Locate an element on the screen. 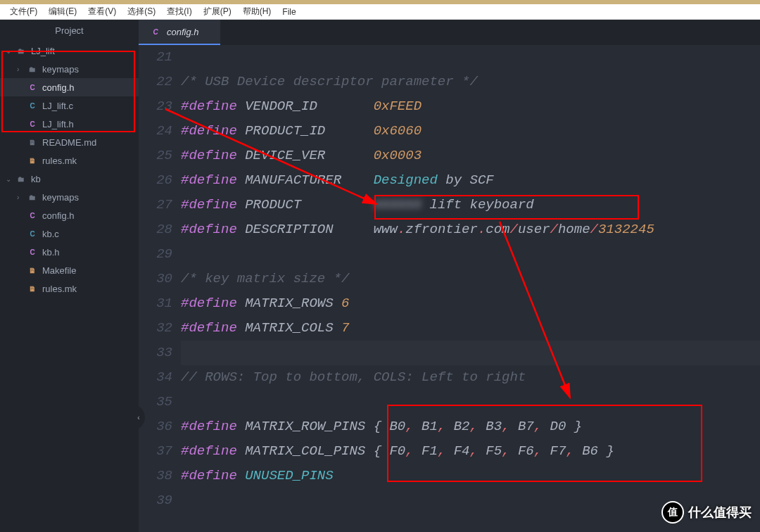  token: PRODUCT_ID is located at coordinates (309, 131).